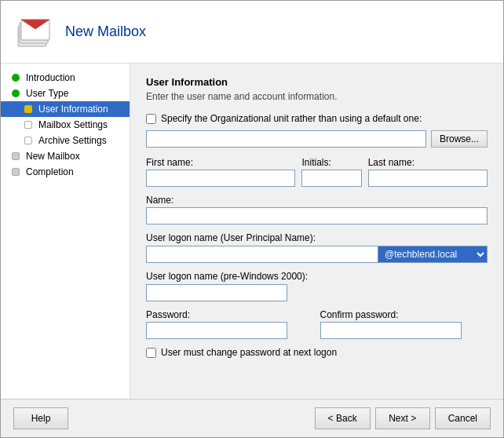 Image resolution: width=504 pixels, height=438 pixels. Describe the element at coordinates (50, 78) in the screenshot. I see `sidebar-label-introduction: Introduction` at that location.